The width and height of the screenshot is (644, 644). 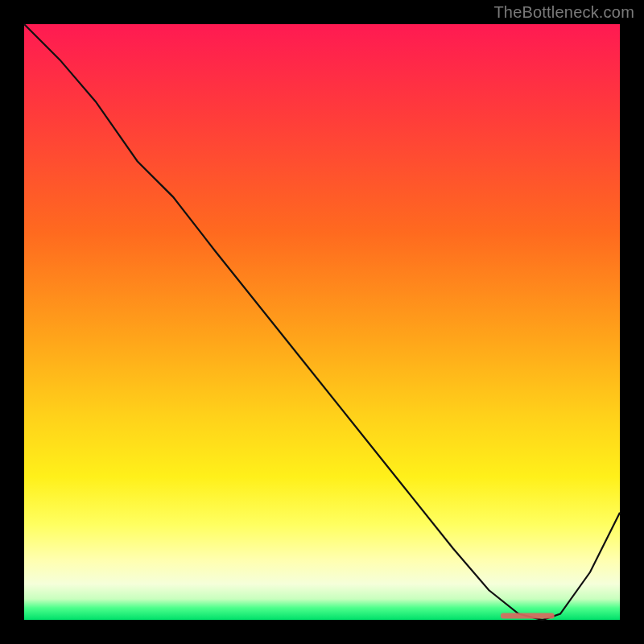 I want to click on optimum-marker, so click(x=528, y=617).